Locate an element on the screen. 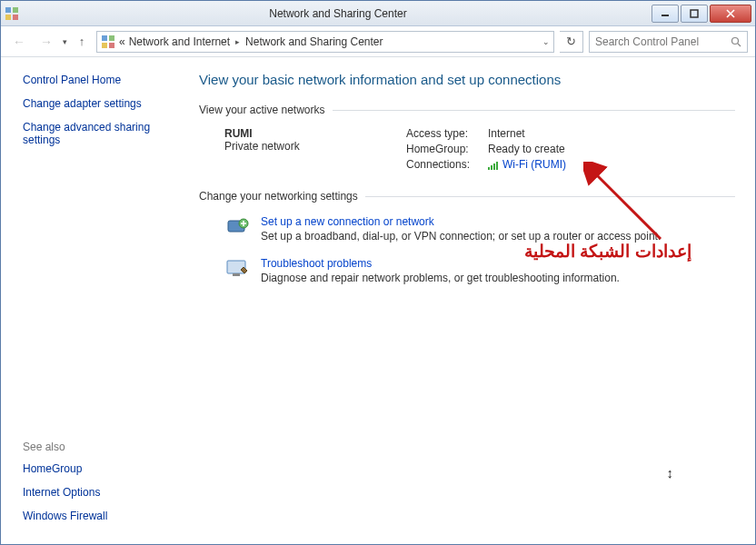  annotation-text: إعدادات الشبكة المحلية is located at coordinates (608, 251).